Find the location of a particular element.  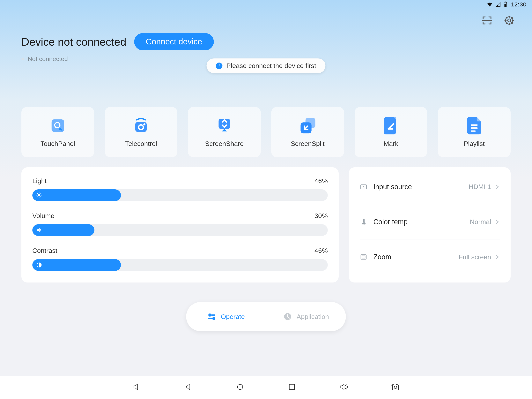

settings-icon is located at coordinates (509, 21).